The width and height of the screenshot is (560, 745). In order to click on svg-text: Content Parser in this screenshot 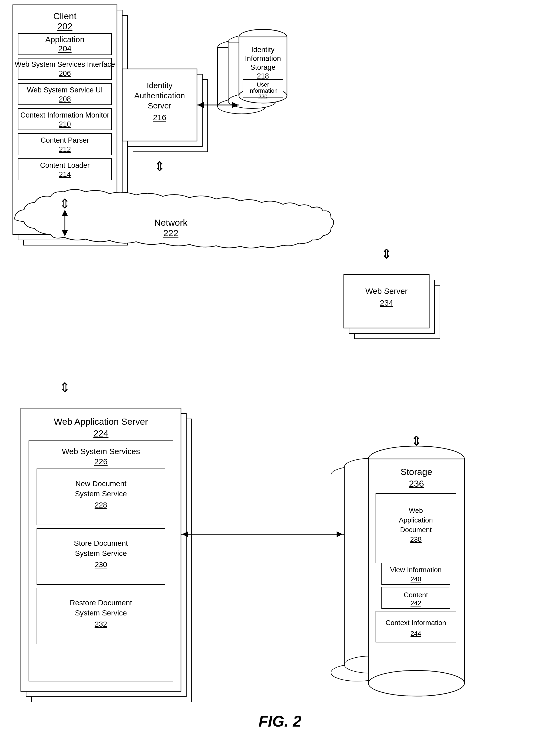, I will do `click(65, 140)`.